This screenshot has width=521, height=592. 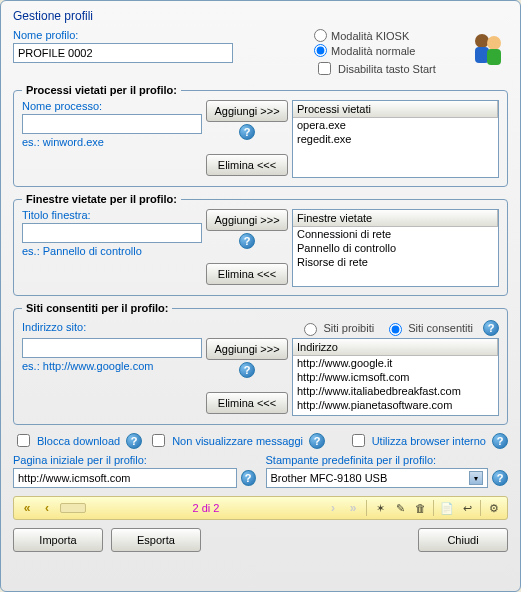 What do you see at coordinates (428, 328) in the screenshot?
I see `sites-allowed-radio: Siti consentiti` at bounding box center [428, 328].